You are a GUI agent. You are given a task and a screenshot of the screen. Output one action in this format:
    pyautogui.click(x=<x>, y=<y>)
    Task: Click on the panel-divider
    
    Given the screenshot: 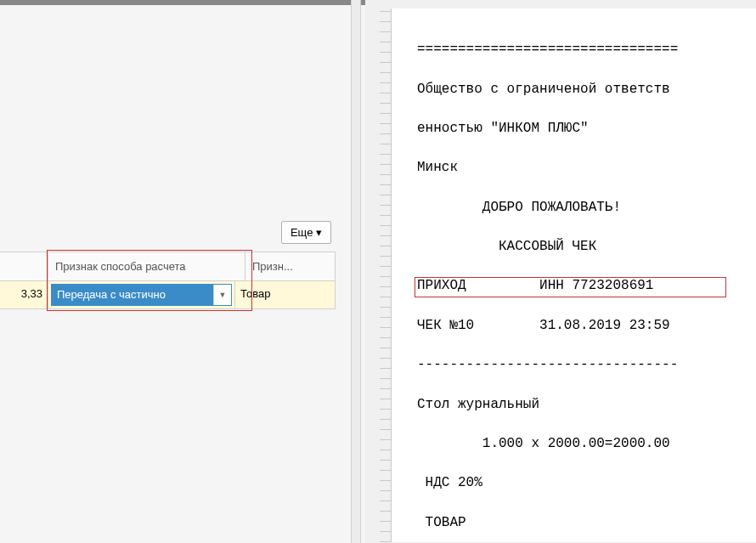 What is the action you would take?
    pyautogui.click(x=356, y=272)
    